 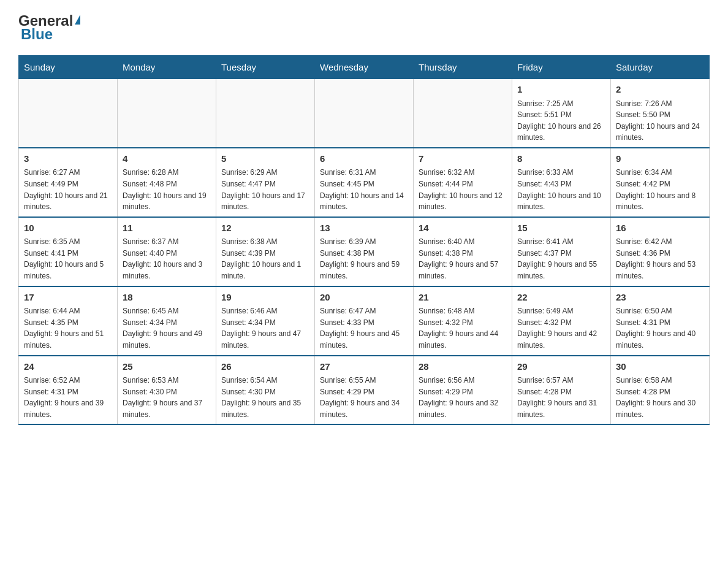 I want to click on header-friday: Friday, so click(x=561, y=67).